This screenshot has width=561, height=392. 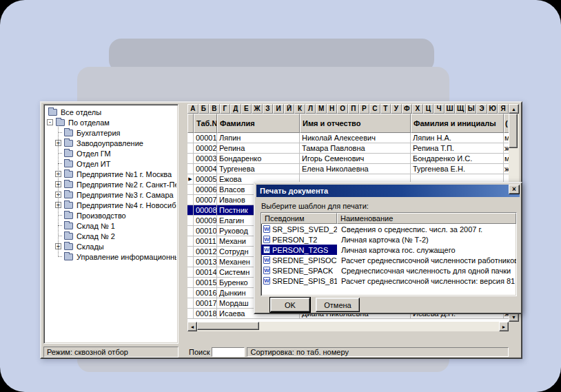 I want to click on alphabet-letter: Ц, so click(x=429, y=109).